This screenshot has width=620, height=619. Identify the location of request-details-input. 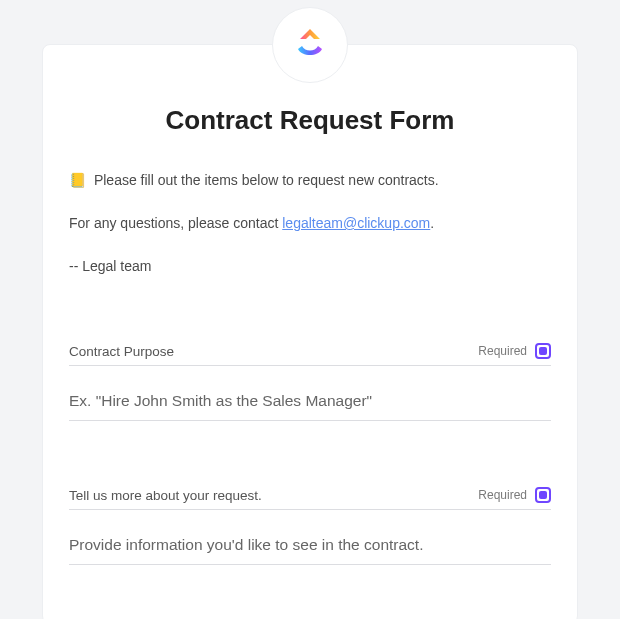
(310, 550).